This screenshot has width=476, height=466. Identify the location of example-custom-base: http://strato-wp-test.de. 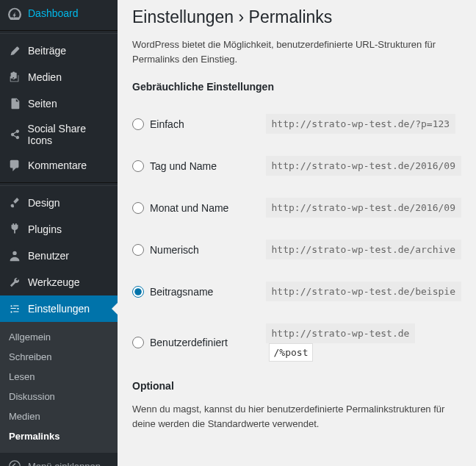
(341, 334).